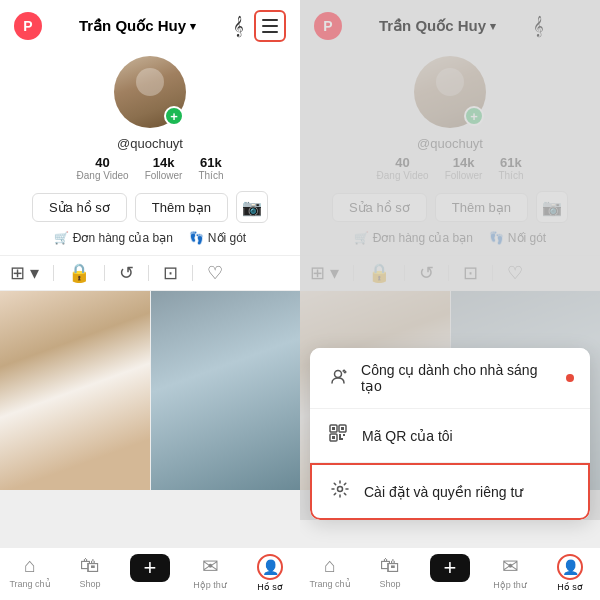  What do you see at coordinates (210, 573) in the screenshot?
I see `nav-inbox: ✉ Hộp thư` at bounding box center [210, 573].